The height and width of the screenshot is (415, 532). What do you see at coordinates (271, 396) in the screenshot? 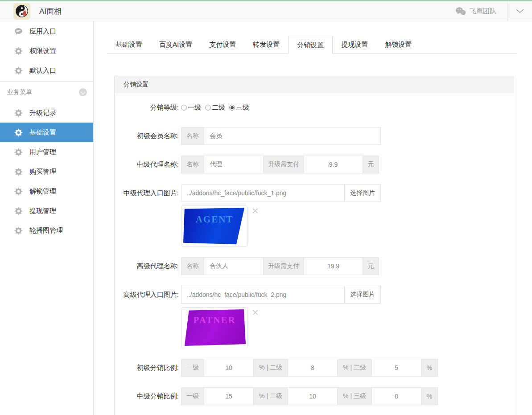
I see `level2-addon: % | 二级` at bounding box center [271, 396].